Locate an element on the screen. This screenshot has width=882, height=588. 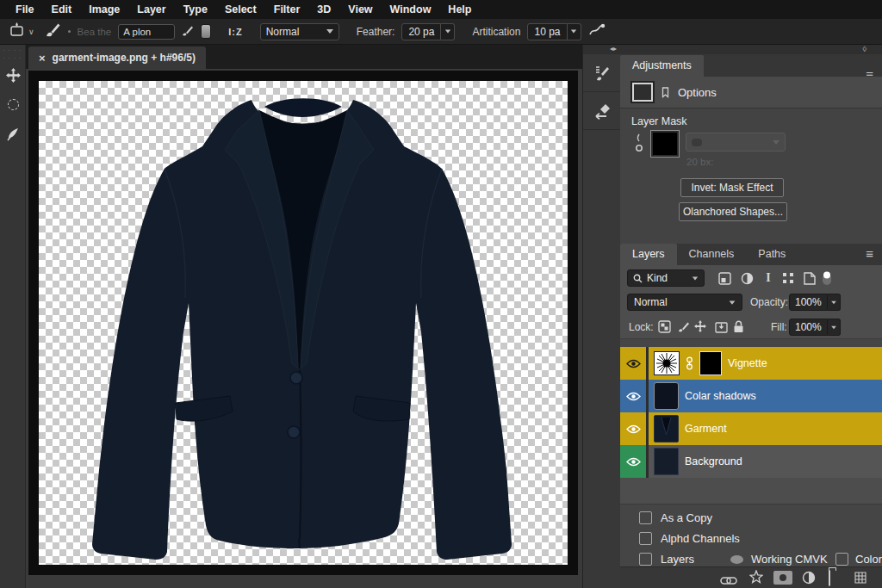
chevron-down-icon: ∨ is located at coordinates (31, 32).